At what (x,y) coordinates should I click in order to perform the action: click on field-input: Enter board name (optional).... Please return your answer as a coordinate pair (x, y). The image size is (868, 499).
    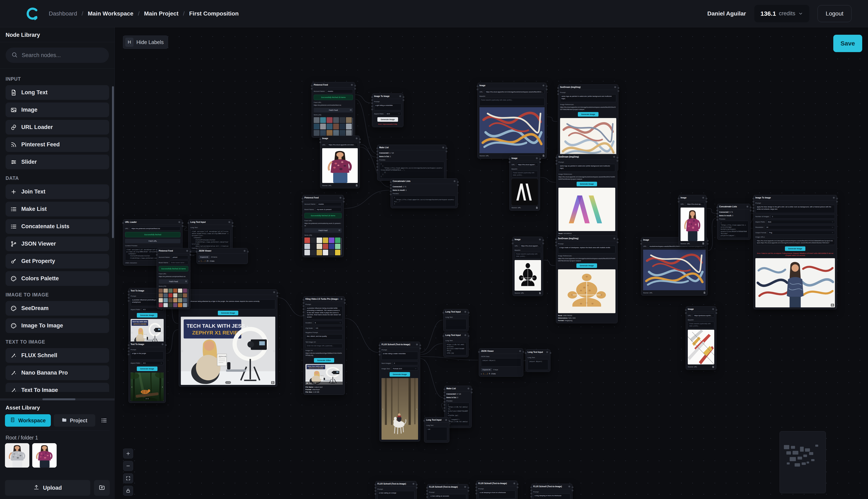
    Looking at the image, I should click on (179, 263).